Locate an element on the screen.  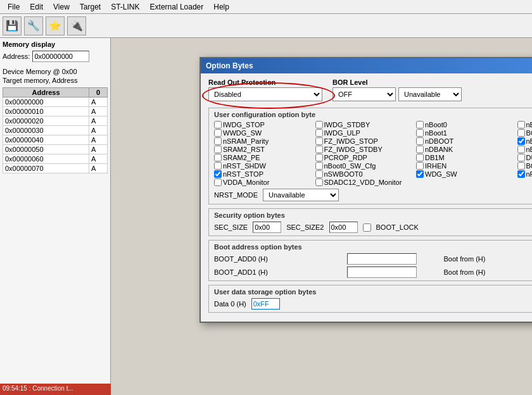
checkbox-pcrop-rdp is located at coordinates (319, 158).